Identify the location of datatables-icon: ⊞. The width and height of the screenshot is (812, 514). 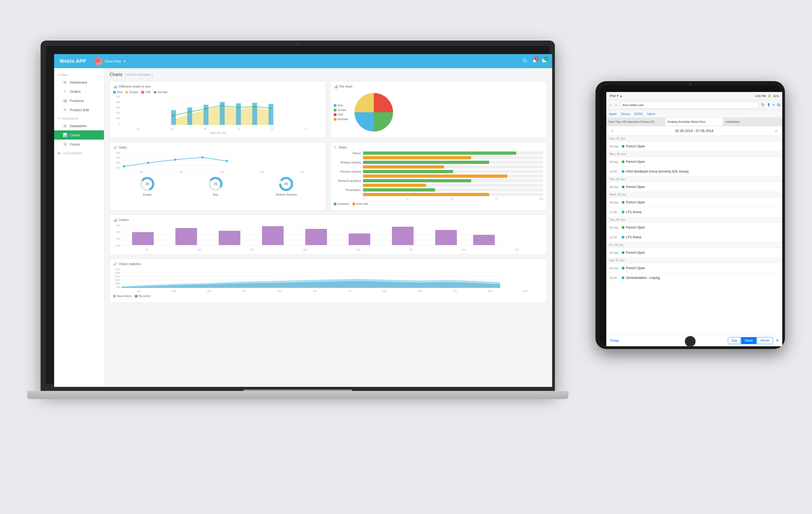
(65, 126).